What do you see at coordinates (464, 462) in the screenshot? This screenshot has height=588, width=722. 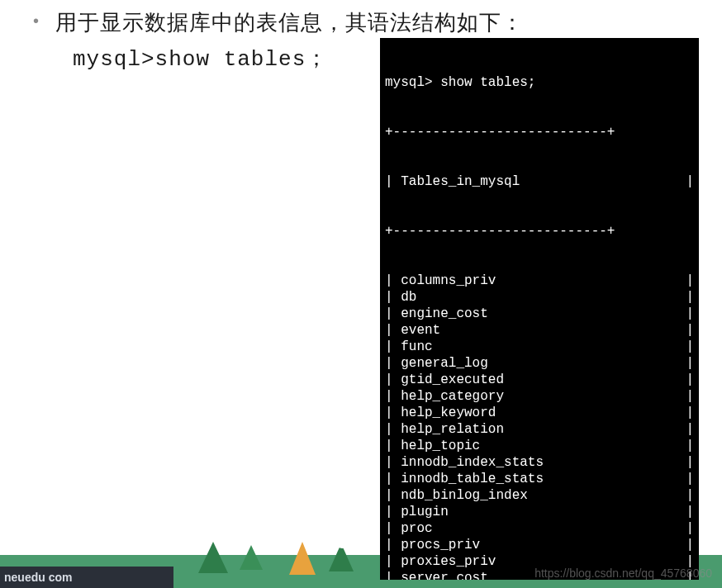 I see `table-cell: | innodb_index_stats` at bounding box center [464, 462].